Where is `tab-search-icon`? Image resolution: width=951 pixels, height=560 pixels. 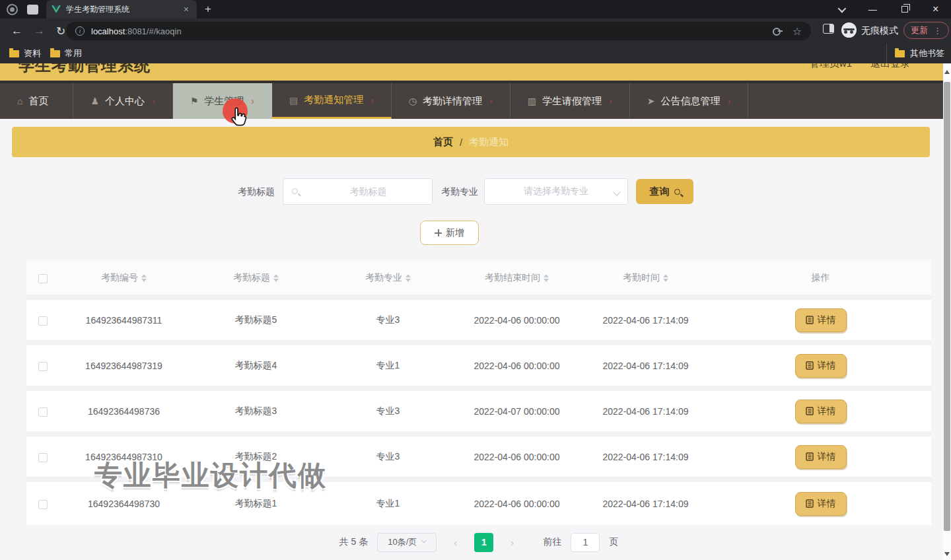 tab-search-icon is located at coordinates (841, 8).